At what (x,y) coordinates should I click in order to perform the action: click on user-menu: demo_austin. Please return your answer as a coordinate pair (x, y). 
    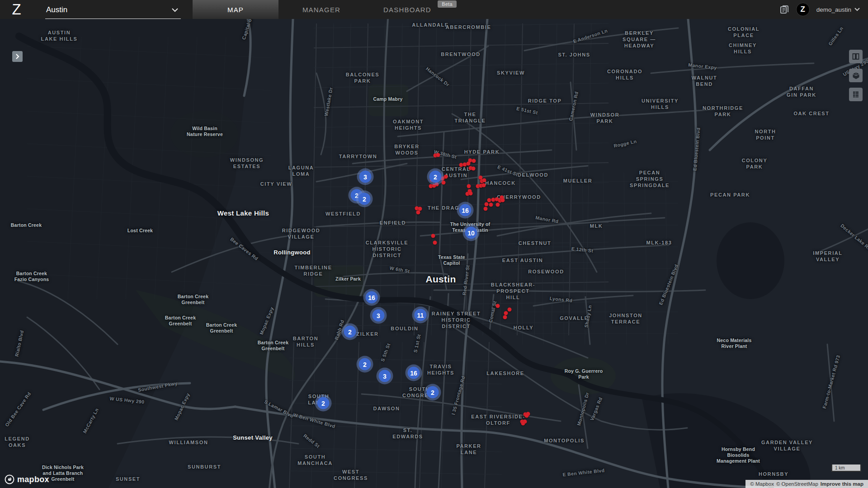
    Looking at the image, I should click on (838, 10).